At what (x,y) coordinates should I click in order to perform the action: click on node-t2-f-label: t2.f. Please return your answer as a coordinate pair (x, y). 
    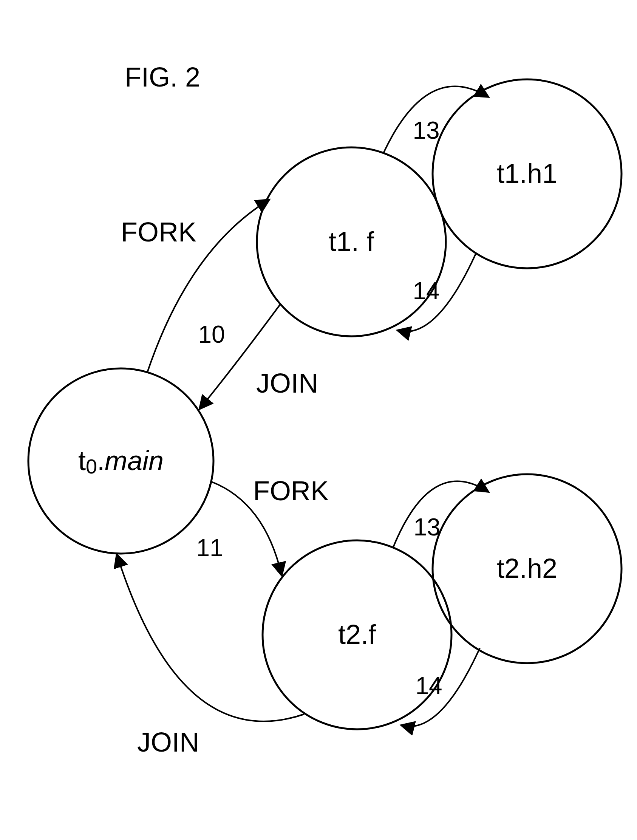
    Looking at the image, I should click on (357, 634).